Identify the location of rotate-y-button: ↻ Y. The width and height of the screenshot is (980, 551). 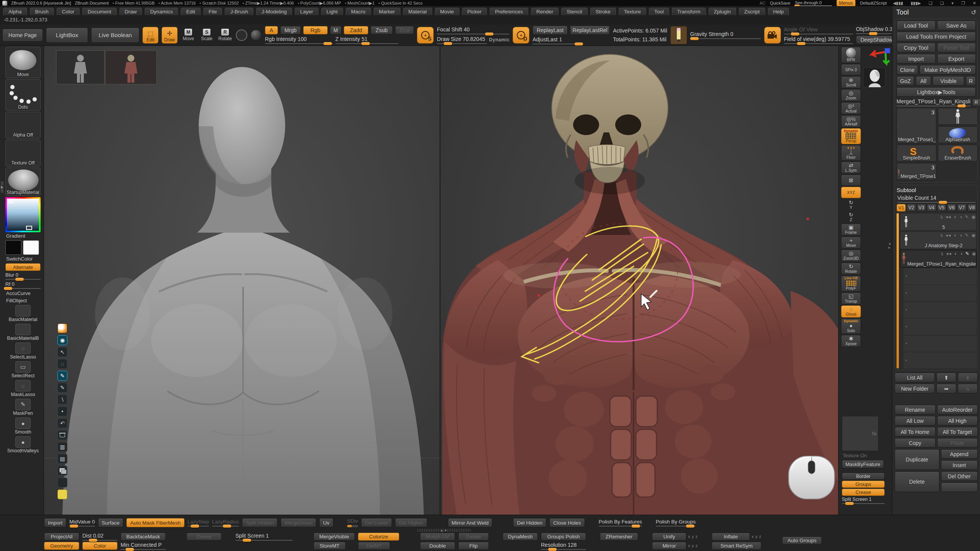
(851, 205).